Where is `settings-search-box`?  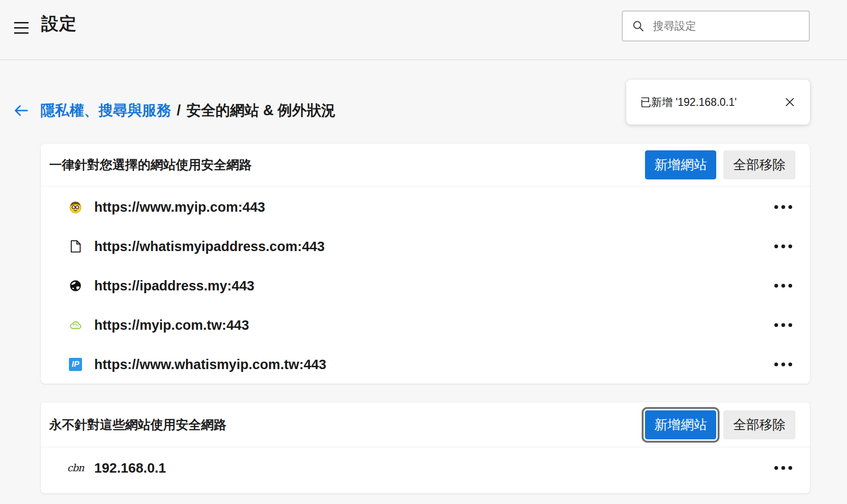 settings-search-box is located at coordinates (716, 26).